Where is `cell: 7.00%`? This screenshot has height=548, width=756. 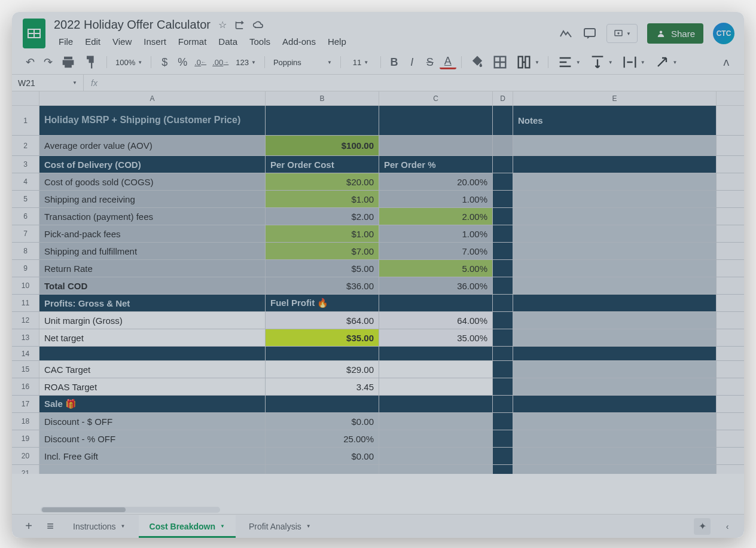
cell: 7.00% is located at coordinates (436, 251).